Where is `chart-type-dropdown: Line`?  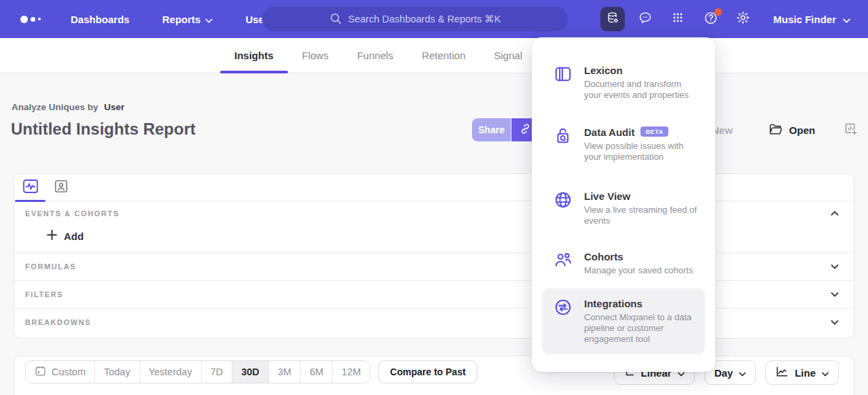
chart-type-dropdown: Line is located at coordinates (802, 373).